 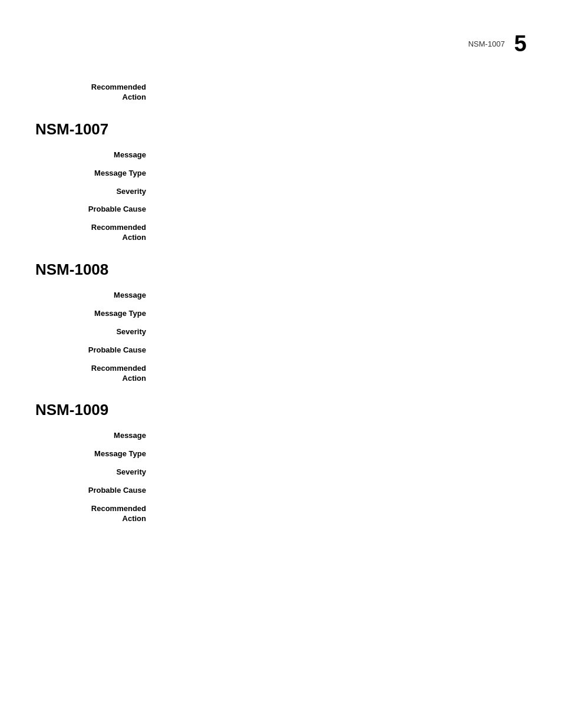 What do you see at coordinates (281, 473) in the screenshot?
I see `field-row-severity-1009: Severity` at bounding box center [281, 473].